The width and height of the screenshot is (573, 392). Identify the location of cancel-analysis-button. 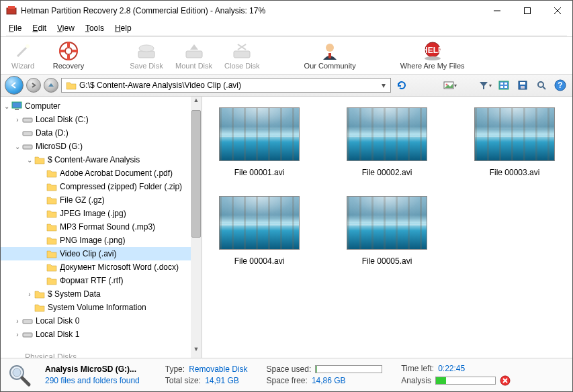
(505, 381).